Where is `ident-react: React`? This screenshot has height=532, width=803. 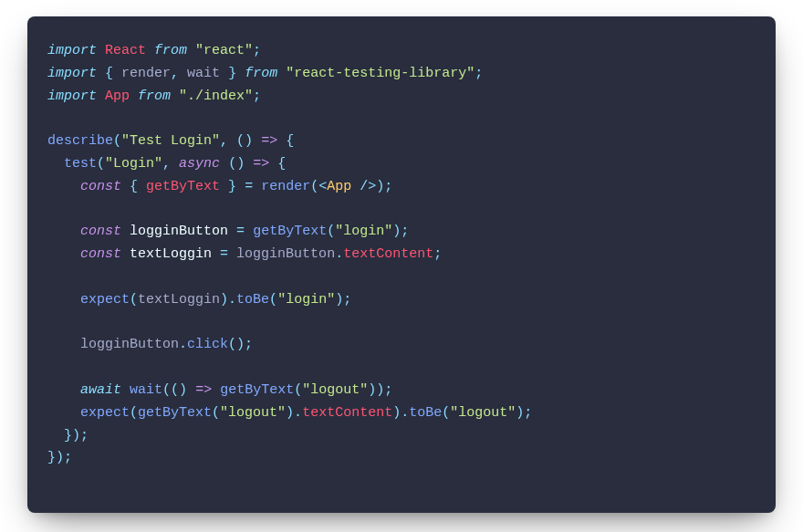
ident-react: React is located at coordinates (126, 51).